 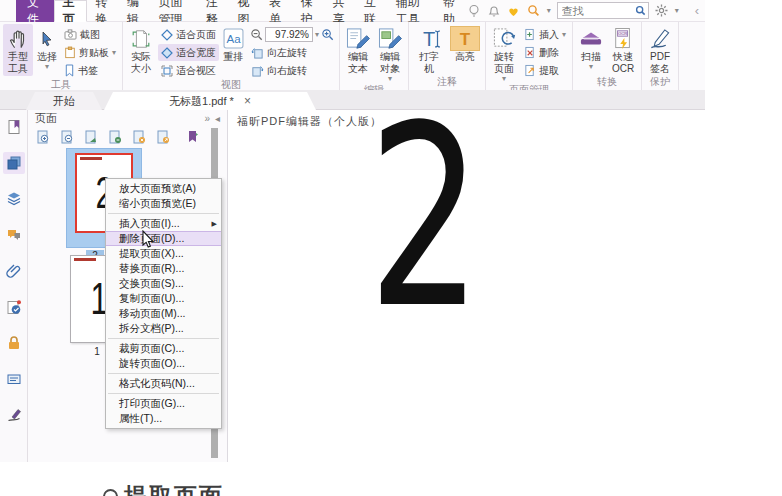 What do you see at coordinates (258, 70) in the screenshot?
I see `rotate-right-icon` at bounding box center [258, 70].